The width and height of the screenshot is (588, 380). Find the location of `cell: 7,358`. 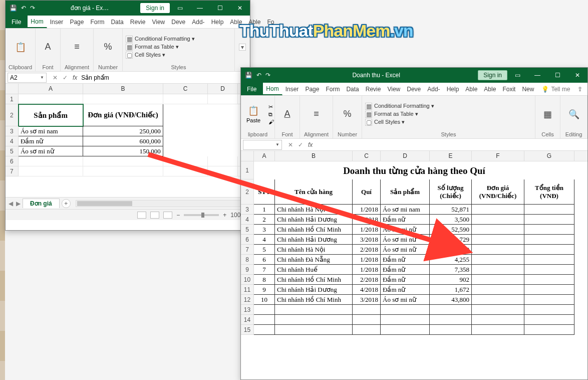

cell: 7,358 is located at coordinates (451, 270).